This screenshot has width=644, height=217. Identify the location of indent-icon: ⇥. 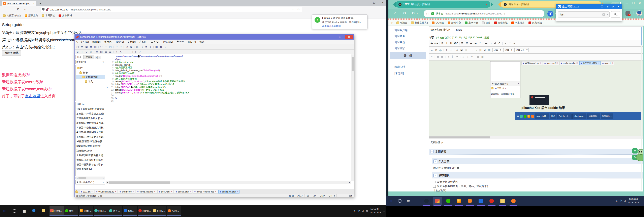
(476, 43).